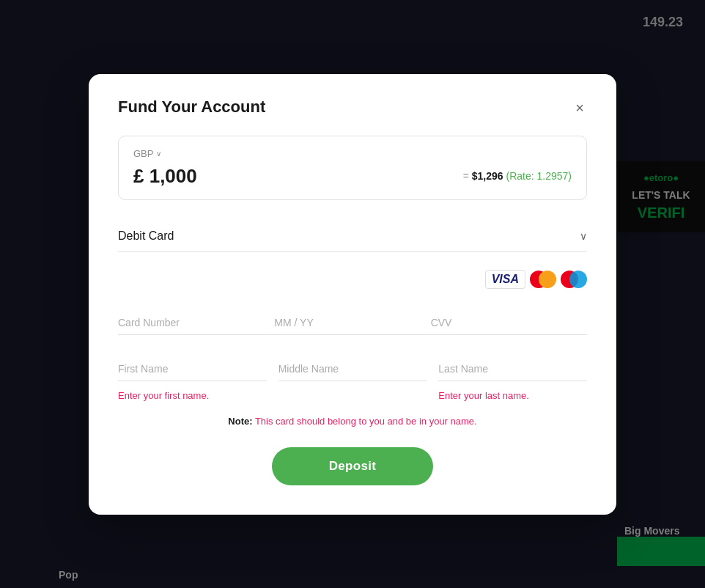 The width and height of the screenshot is (705, 588). I want to click on middle-name-error-empty, so click(353, 396).